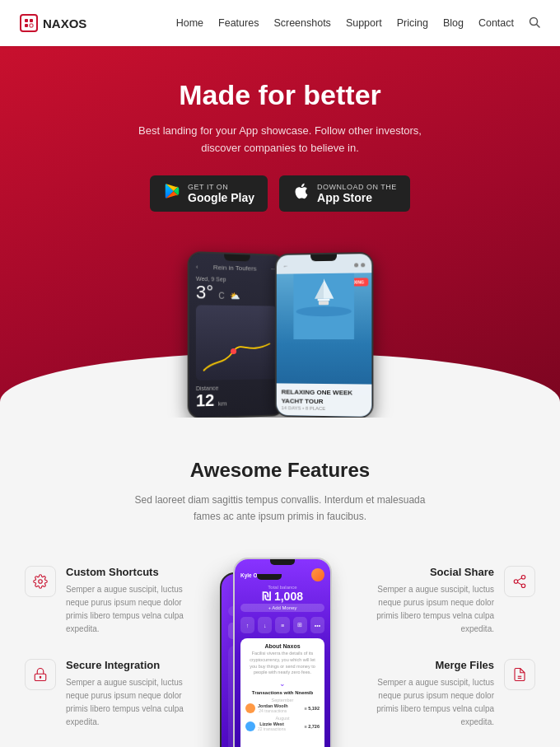 The height and width of the screenshot is (747, 560). I want to click on feature-phone-front: Kyle Omega Total balance ₪ 1,008 + Add M…, so click(282, 652).